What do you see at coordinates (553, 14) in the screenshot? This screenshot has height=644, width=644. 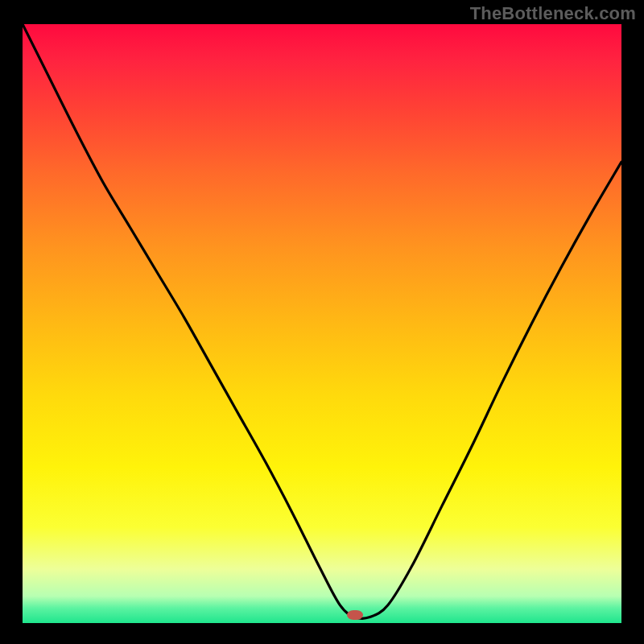 I see `watermark-label: TheBottleneck.com` at bounding box center [553, 14].